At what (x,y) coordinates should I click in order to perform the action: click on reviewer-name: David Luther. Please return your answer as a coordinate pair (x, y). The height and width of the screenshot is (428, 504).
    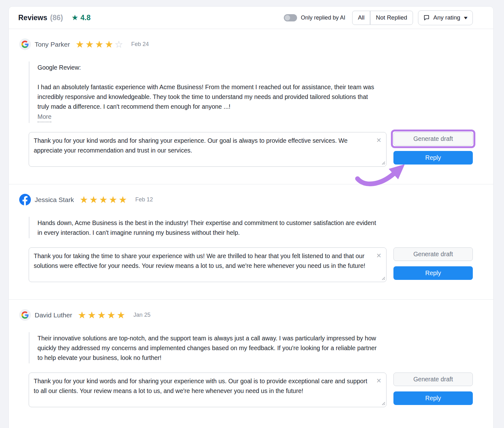
    Looking at the image, I should click on (54, 315).